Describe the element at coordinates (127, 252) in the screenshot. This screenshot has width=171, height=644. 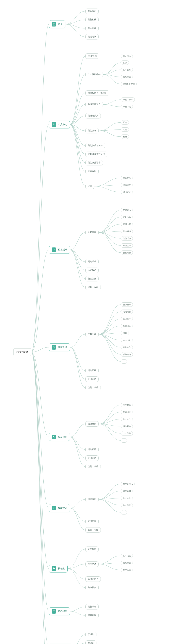
I see `node-l3-2-0-6: 交友聚会` at that location.